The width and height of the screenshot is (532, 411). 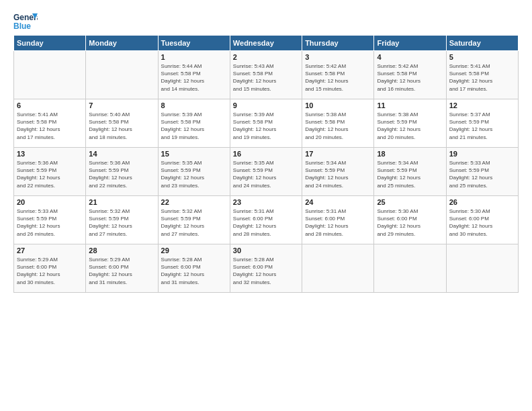 I want to click on day-number: 9, so click(x=266, y=105).